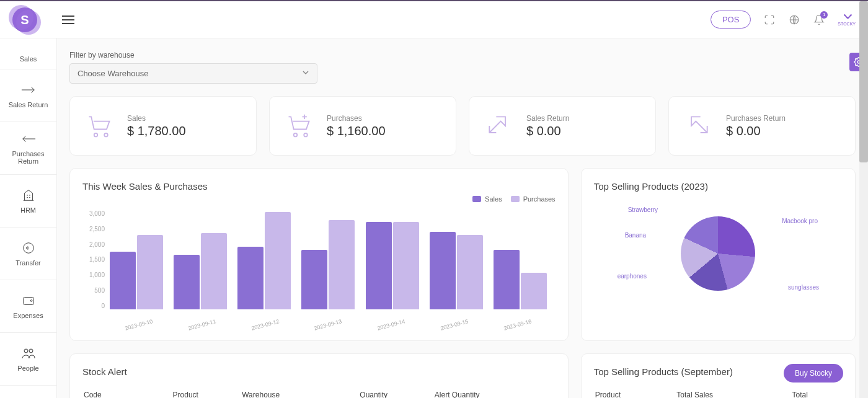  I want to click on building-icon, so click(29, 195).